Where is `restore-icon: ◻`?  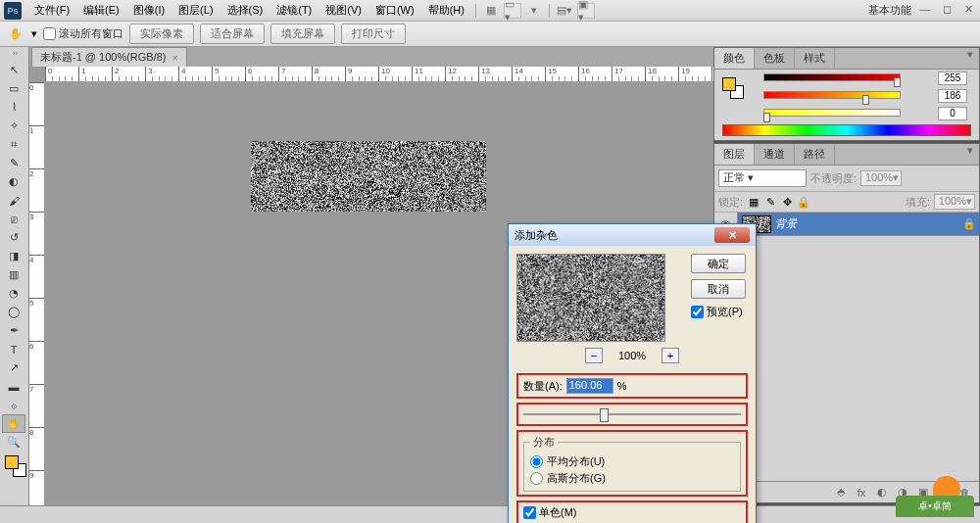
restore-icon: ◻ is located at coordinates (947, 9).